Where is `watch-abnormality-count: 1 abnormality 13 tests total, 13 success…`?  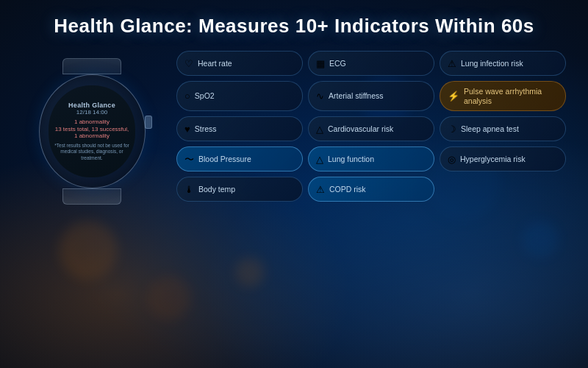
watch-abnormality-count: 1 abnormality 13 tests total, 13 success… is located at coordinates (92, 130).